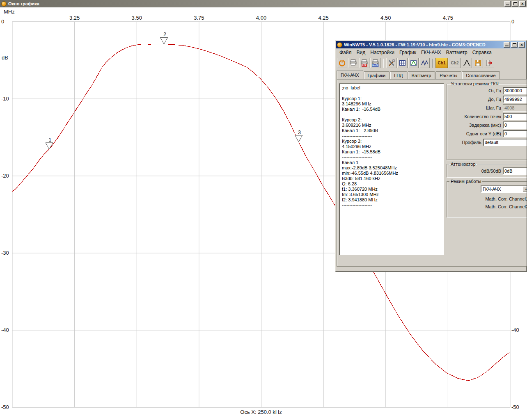 The width and height of the screenshot is (527, 420). What do you see at coordinates (455, 63) in the screenshot?
I see `channel2-button: Ch2` at bounding box center [455, 63].